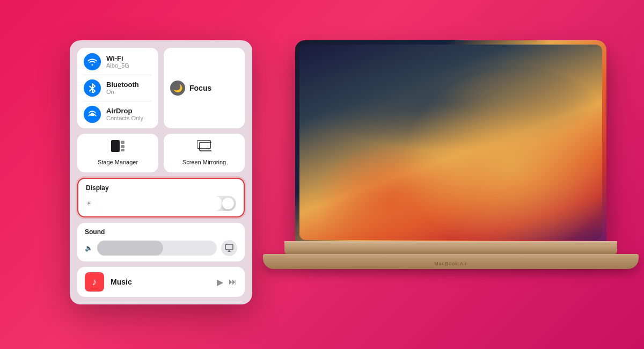 The image size is (644, 349). Describe the element at coordinates (125, 115) in the screenshot. I see `airdrop-text: AirDrop Contacts Only` at that location.